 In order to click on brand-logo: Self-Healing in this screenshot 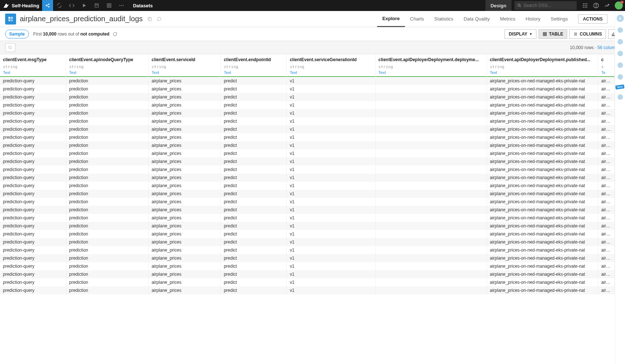, I will do `click(21, 5)`.